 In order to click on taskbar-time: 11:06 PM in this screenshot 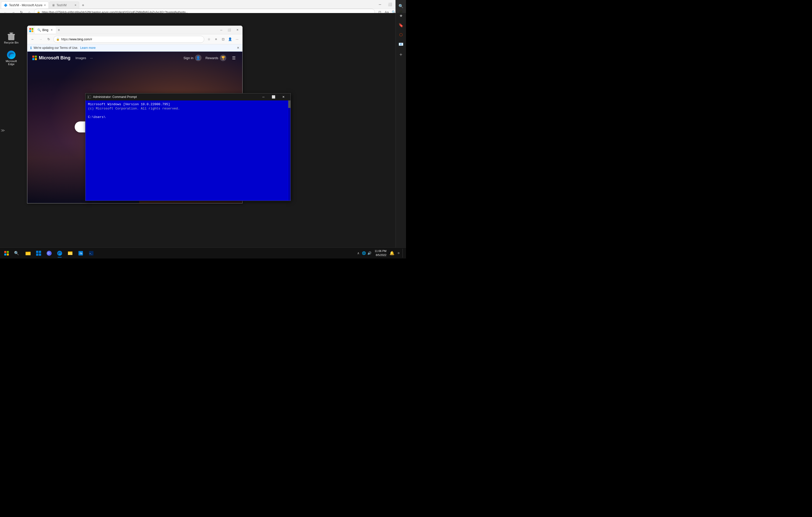, I will do `click(380, 251)`.